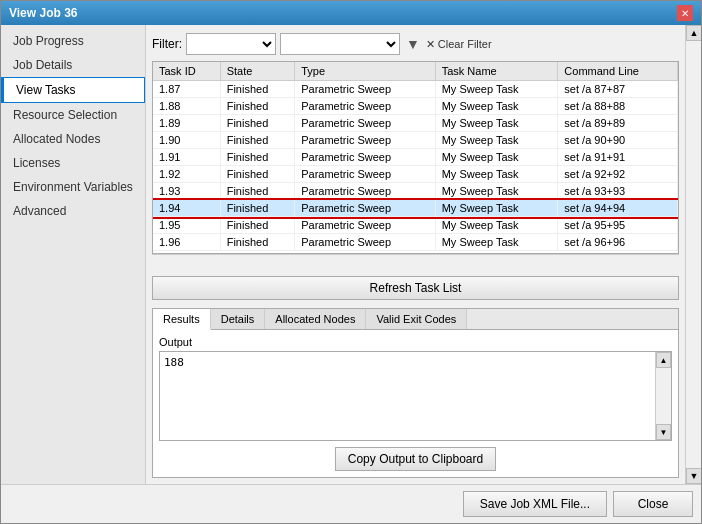 The width and height of the screenshot is (702, 524). I want to click on tab-valid-exit-codes: Valid Exit Codes, so click(416, 319).